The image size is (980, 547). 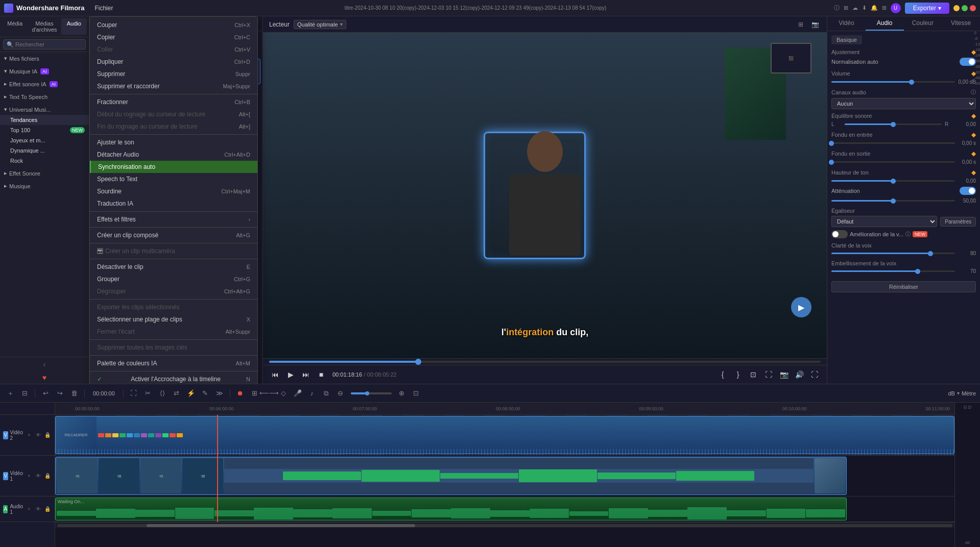 What do you see at coordinates (893, 253) in the screenshot?
I see `clarte-slider` at bounding box center [893, 253].